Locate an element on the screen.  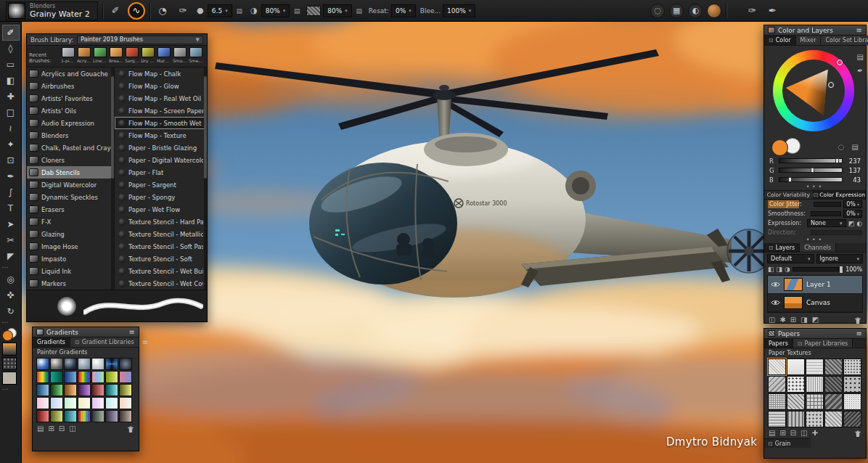
green-slider is located at coordinates (811, 170).